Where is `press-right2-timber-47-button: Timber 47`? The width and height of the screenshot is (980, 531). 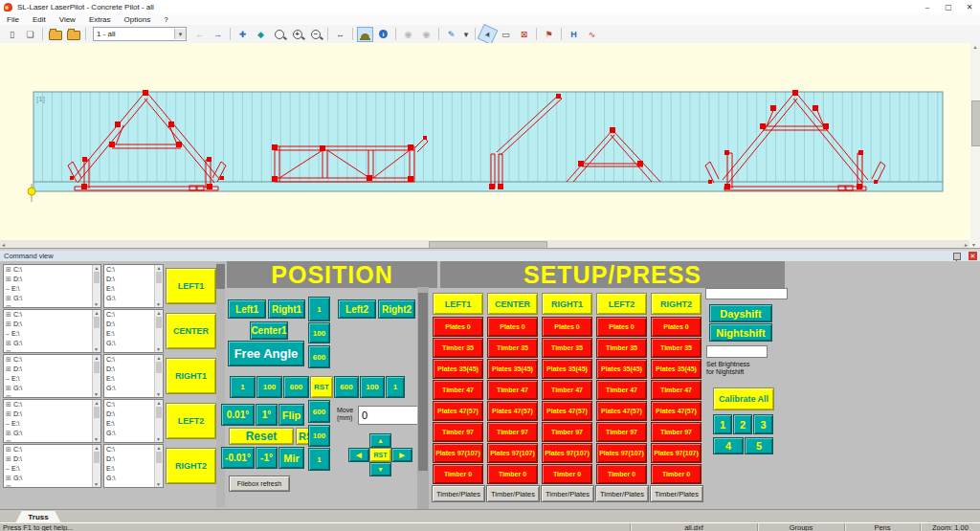 press-right2-timber-47-button: Timber 47 is located at coordinates (676, 390).